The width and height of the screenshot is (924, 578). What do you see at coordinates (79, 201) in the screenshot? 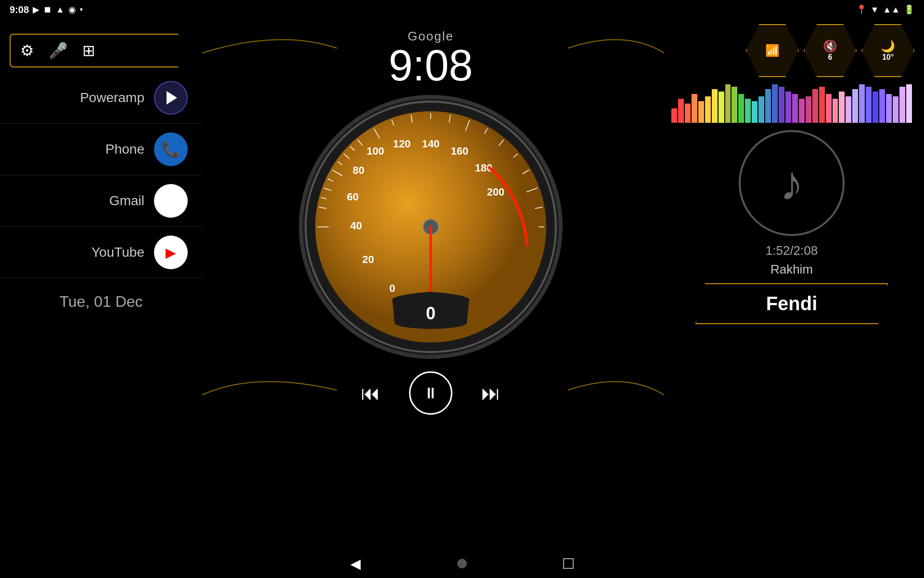
I see `app-label-gmail: Gmail` at bounding box center [79, 201].